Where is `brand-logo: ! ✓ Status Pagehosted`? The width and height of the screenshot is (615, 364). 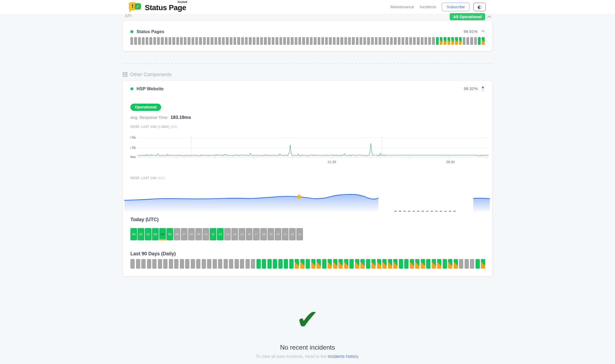 brand-logo: ! ✓ Status Pagehosted is located at coordinates (158, 7).